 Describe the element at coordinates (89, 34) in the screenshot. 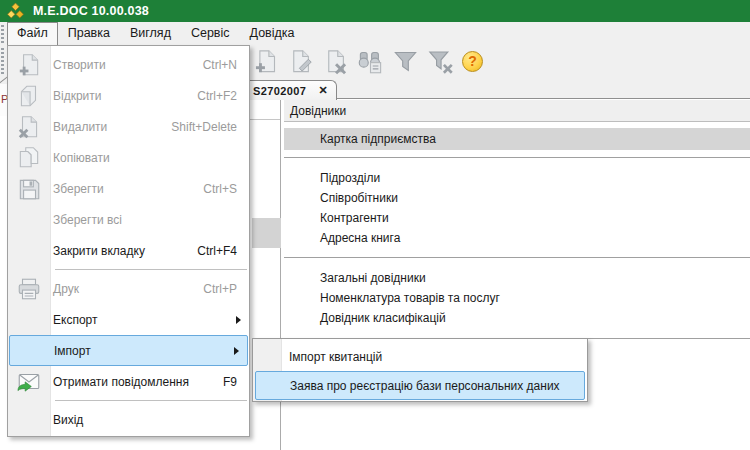

I see `menubar-item-edit: Правка` at that location.